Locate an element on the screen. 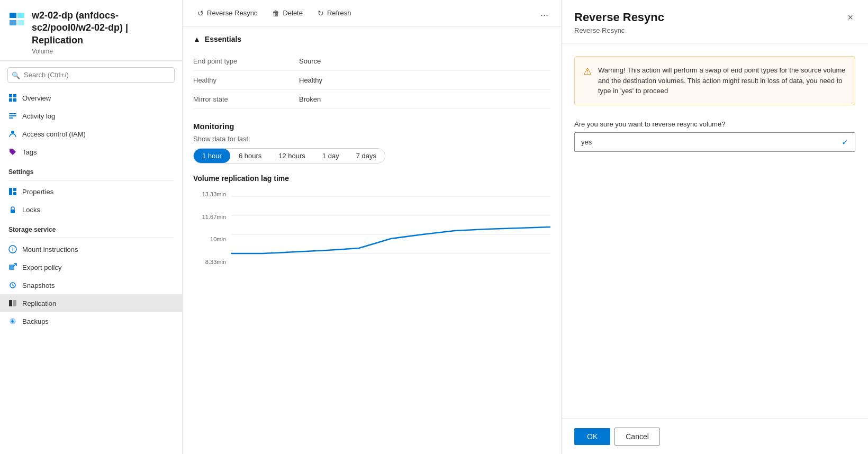 The height and width of the screenshot is (454, 868). dialog-subtitle: Reverse Resync is located at coordinates (619, 31).